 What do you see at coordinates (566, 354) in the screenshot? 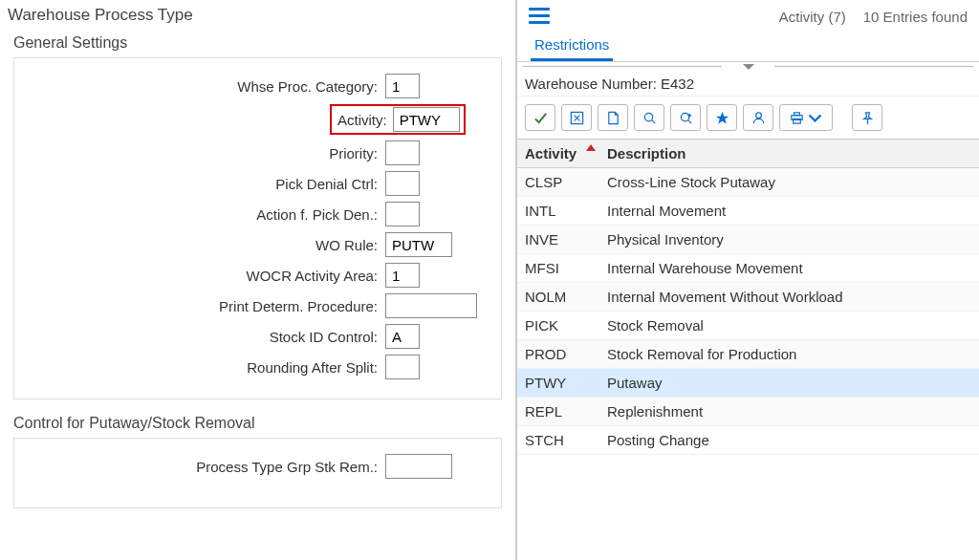
I see `cell-activity-code: PROD` at bounding box center [566, 354].